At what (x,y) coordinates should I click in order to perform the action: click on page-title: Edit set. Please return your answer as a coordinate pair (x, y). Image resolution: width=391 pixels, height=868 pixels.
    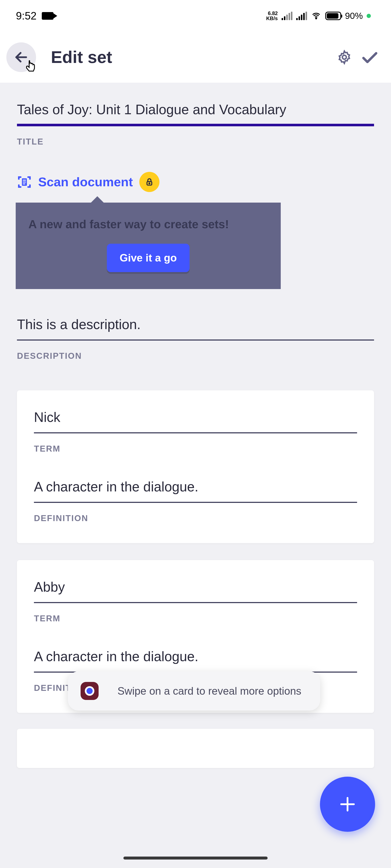
    Looking at the image, I should click on (190, 57).